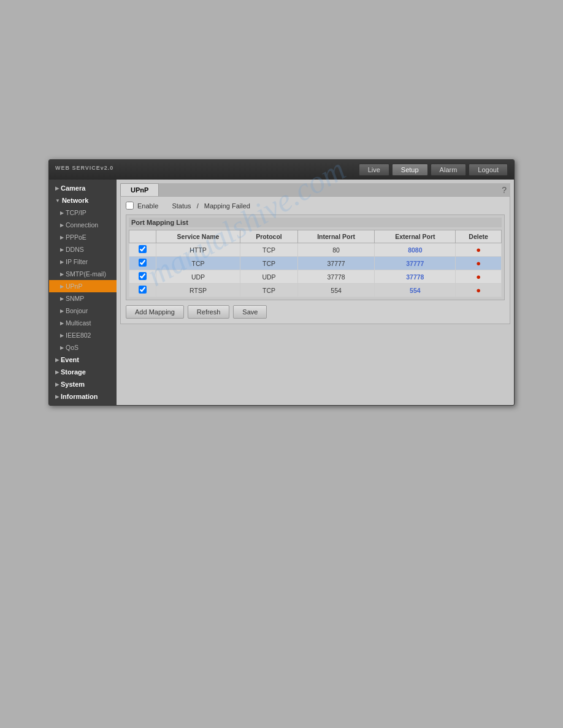  What do you see at coordinates (336, 277) in the screenshot?
I see `row-internal-port: 37778` at bounding box center [336, 277].